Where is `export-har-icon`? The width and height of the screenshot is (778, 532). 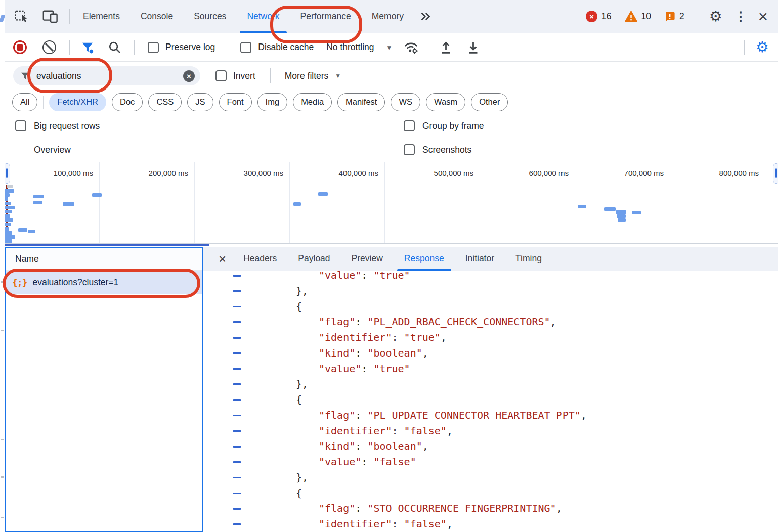 export-har-icon is located at coordinates (473, 48).